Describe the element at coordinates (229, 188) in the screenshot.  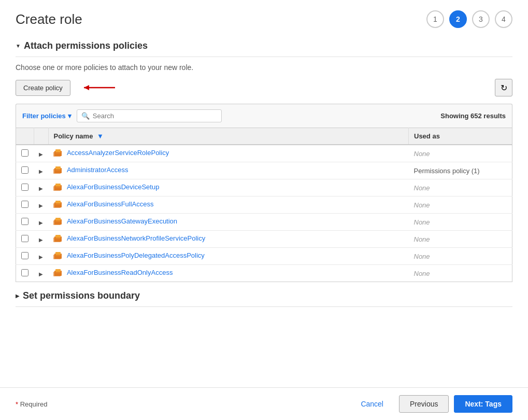
I see `row-name-cell: AlexaForBusinessDeviceSetup` at that location.